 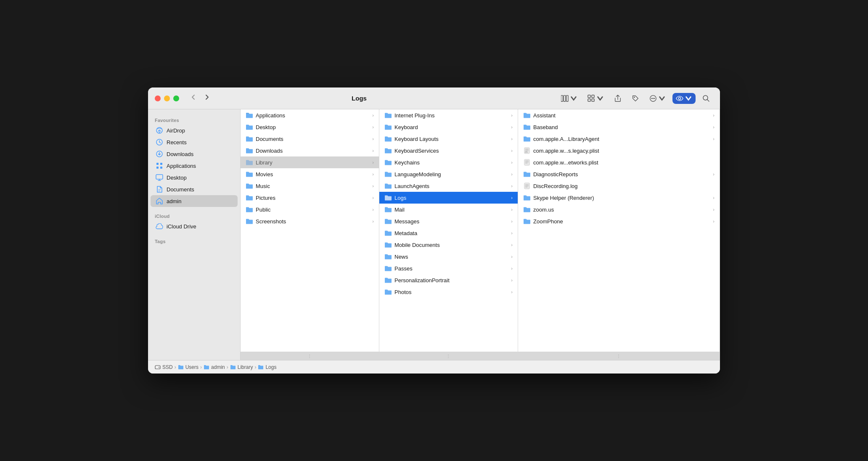 What do you see at coordinates (246, 367) in the screenshot?
I see `breadcrumb-library-label: Library` at bounding box center [246, 367].